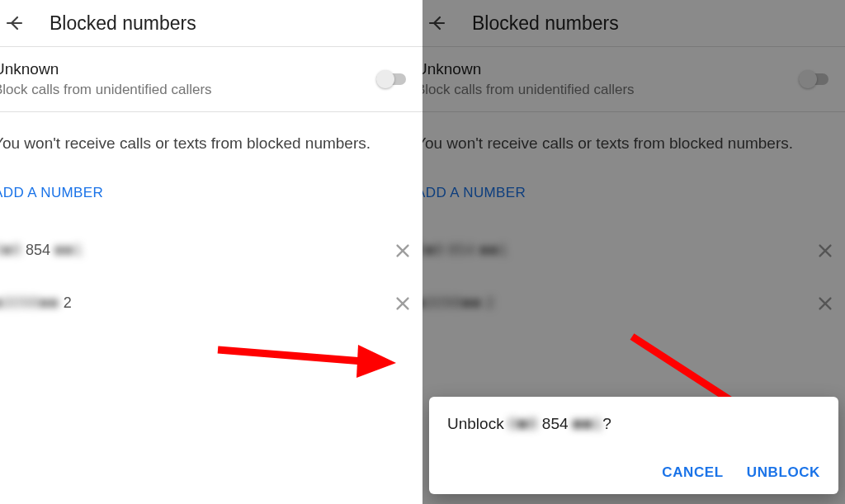  What do you see at coordinates (196, 251) in the screenshot?
I see `blocked-number: 0■8 854 ■■1` at bounding box center [196, 251].